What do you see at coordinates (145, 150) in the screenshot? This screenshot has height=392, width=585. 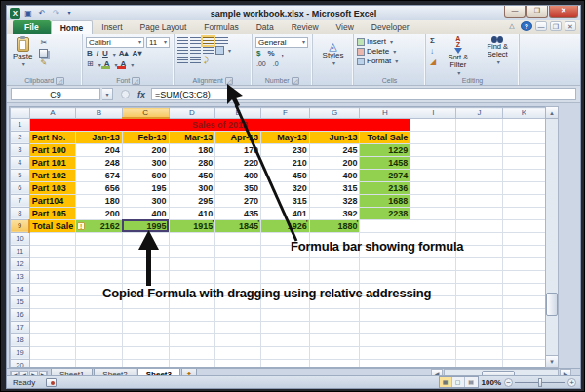 I see `cell-C3: 200` at bounding box center [145, 150].